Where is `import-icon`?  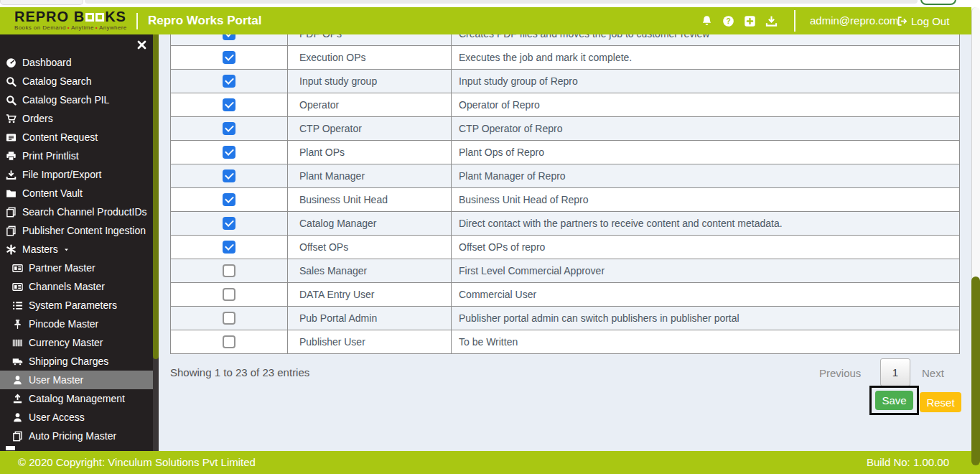 import-icon is located at coordinates (11, 175).